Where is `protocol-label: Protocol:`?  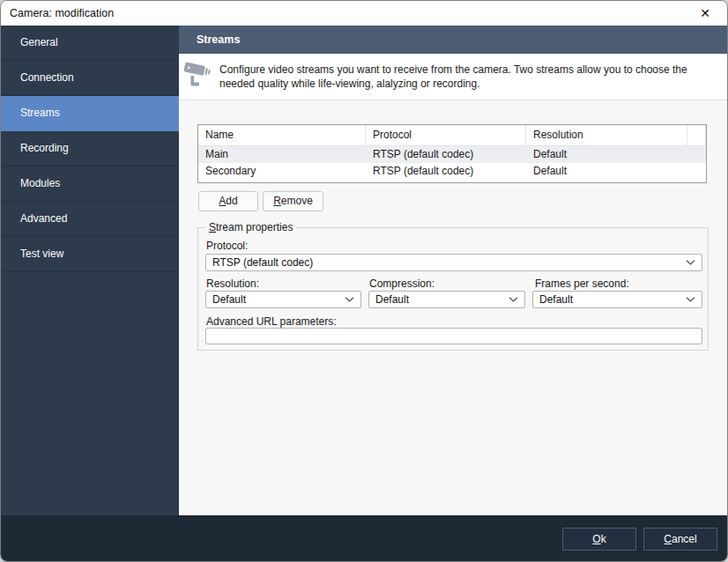 protocol-label: Protocol: is located at coordinates (227, 246).